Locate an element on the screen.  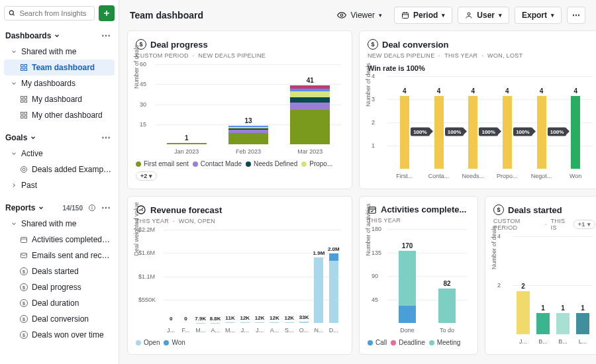
sidebar-group-shared: Shared with me is located at coordinates (60, 52).